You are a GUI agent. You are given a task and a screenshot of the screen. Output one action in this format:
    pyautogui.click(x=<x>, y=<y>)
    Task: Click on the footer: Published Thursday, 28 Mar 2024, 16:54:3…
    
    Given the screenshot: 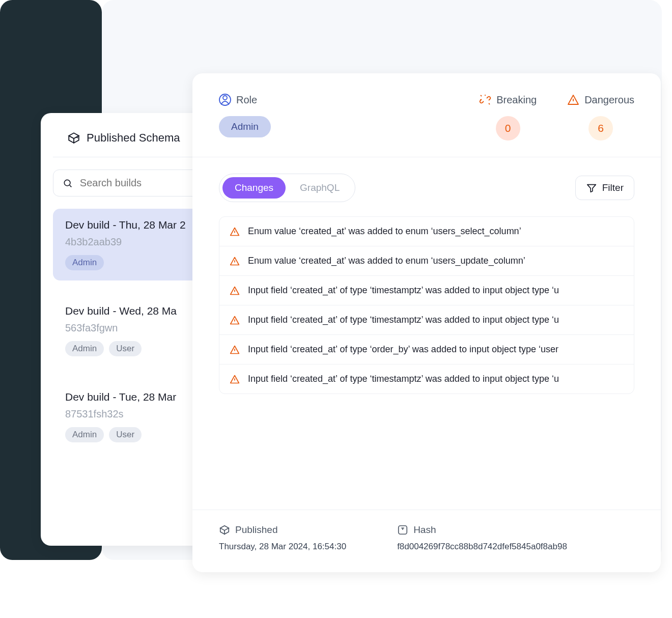 What is the action you would take?
    pyautogui.click(x=427, y=541)
    